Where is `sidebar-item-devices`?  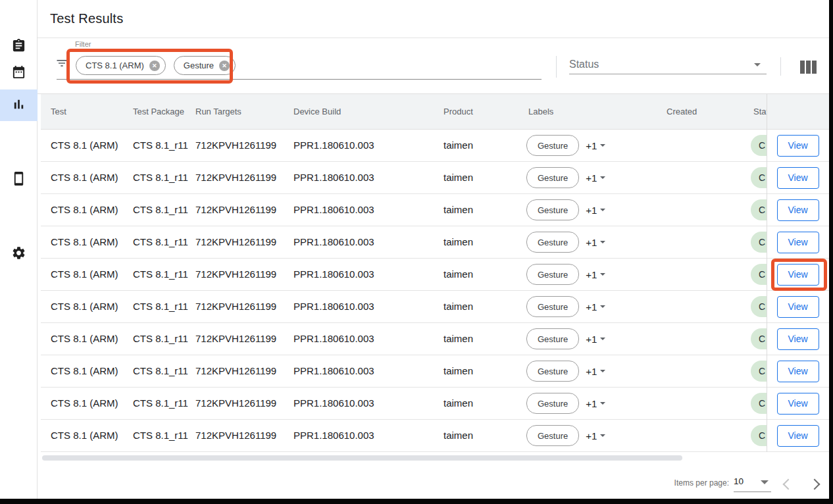
sidebar-item-devices is located at coordinates (18, 180).